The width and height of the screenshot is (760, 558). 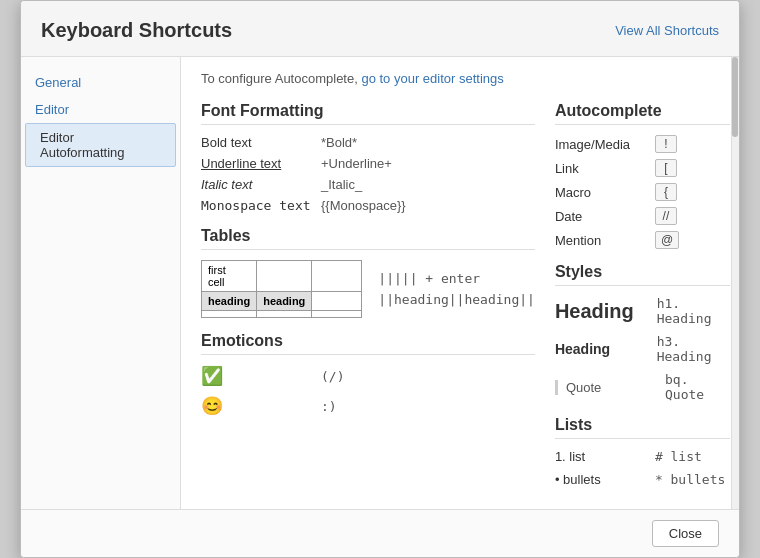 I want to click on numbered-list-label: 1. list, so click(x=605, y=456).